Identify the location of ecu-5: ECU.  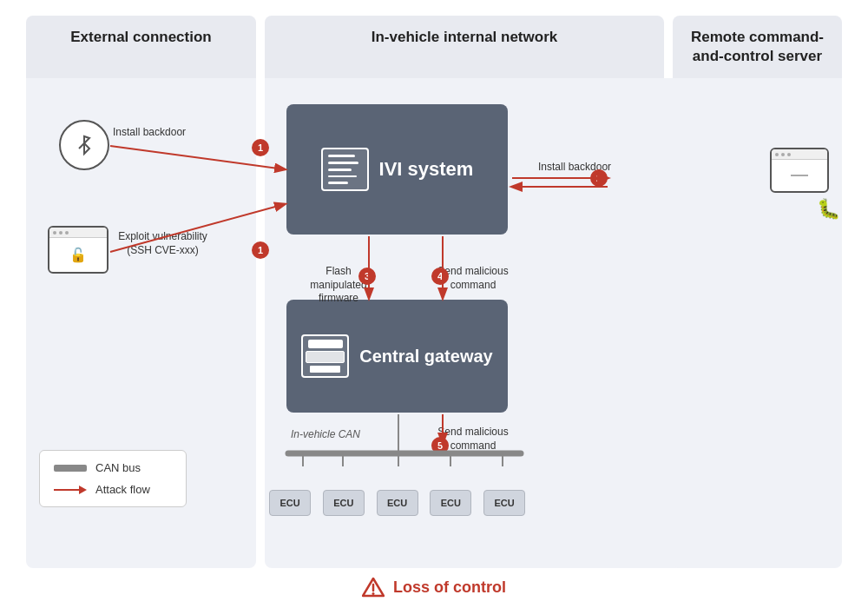
(504, 503).